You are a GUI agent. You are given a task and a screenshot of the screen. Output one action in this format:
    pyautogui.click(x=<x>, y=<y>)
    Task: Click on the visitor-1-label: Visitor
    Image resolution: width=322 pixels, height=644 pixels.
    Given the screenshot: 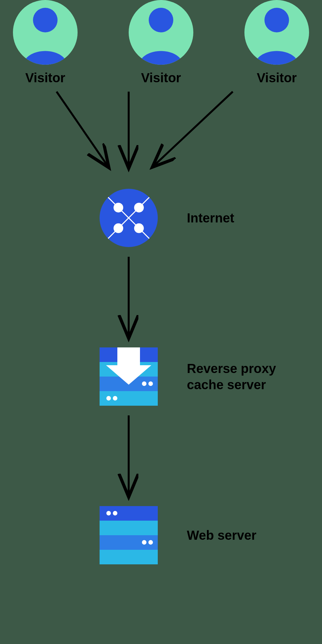 What is the action you would take?
    pyautogui.click(x=45, y=78)
    